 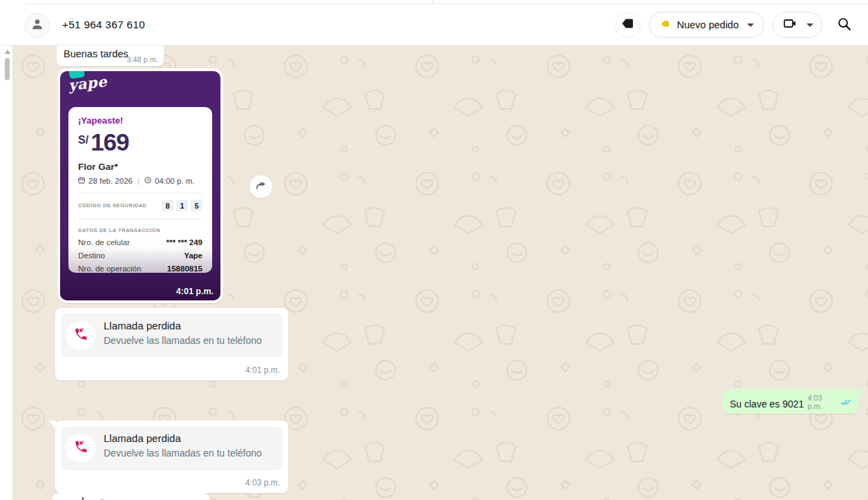 I want to click on search-icon, so click(x=845, y=25).